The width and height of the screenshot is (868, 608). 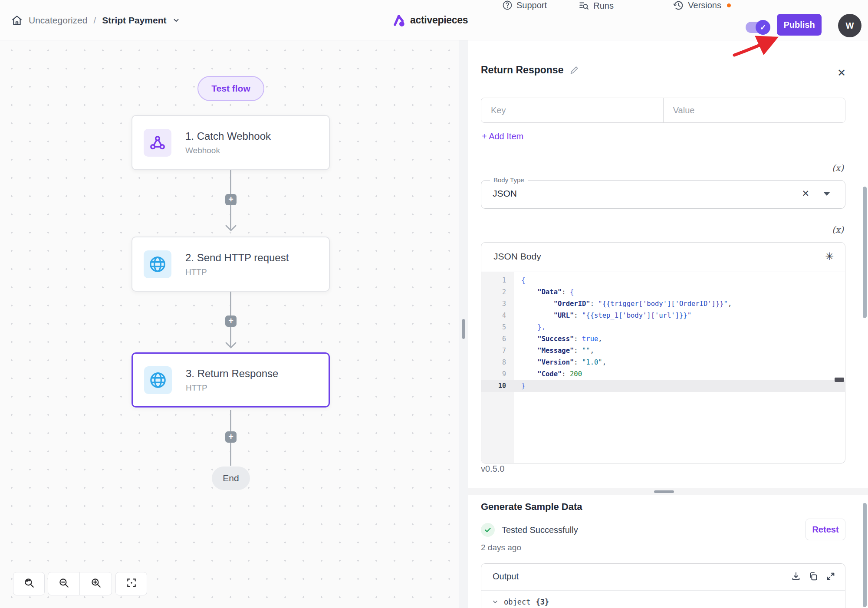 I want to click on publish-button: Publish, so click(x=799, y=25).